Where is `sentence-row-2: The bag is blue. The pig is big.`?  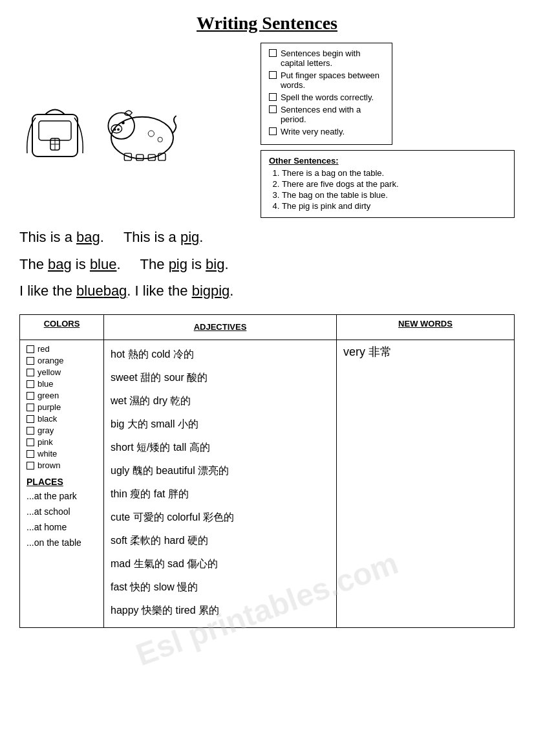 sentence-row-2: The bag is blue. The pig is big. is located at coordinates (267, 265).